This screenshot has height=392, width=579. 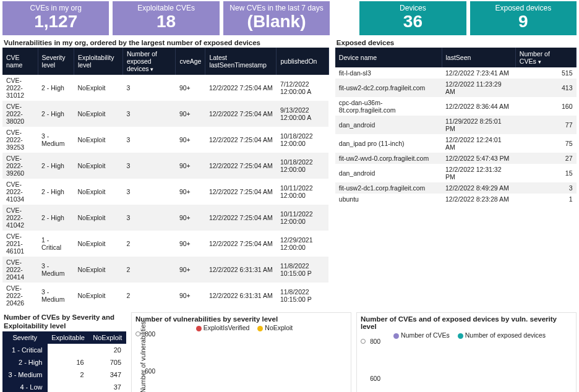 I want to click on severity-matrix-panel: Number of CVEs by Severity and Exploitab…, so click(x=64, y=352).